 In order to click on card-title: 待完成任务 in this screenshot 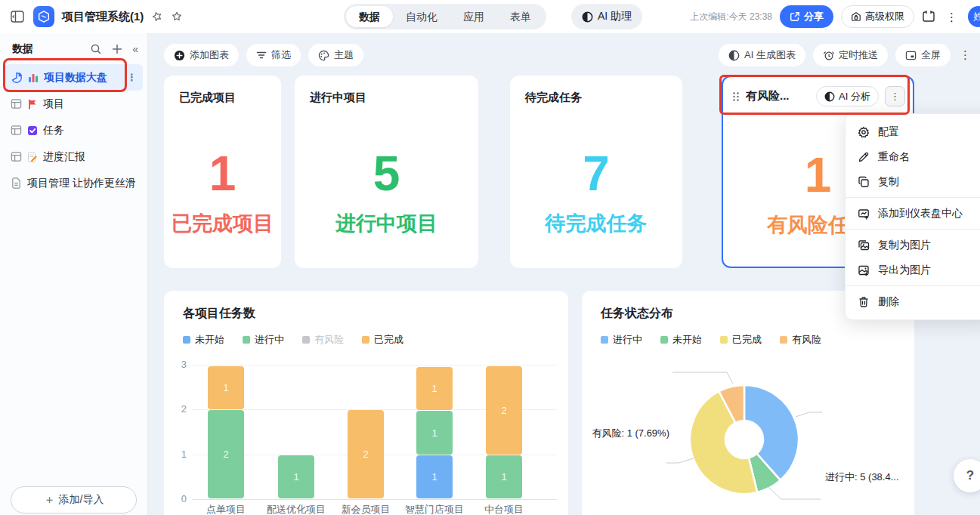, I will do `click(553, 98)`.